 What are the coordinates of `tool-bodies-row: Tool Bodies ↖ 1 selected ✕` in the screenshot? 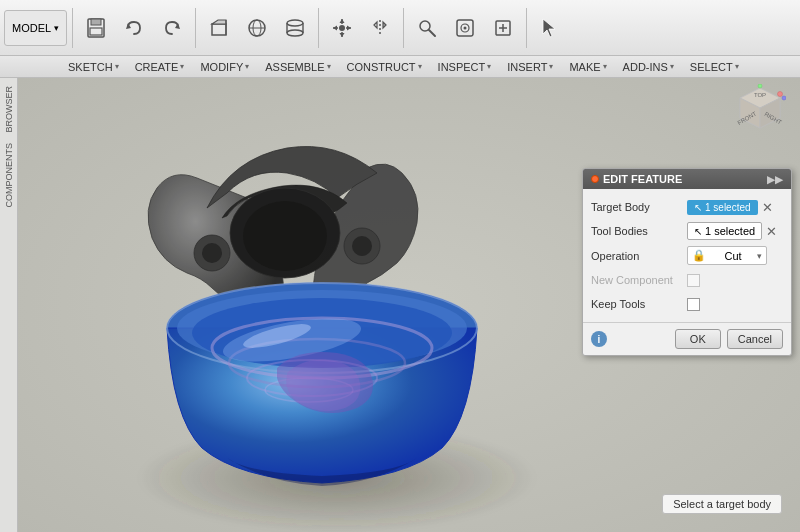 It's located at (687, 231).